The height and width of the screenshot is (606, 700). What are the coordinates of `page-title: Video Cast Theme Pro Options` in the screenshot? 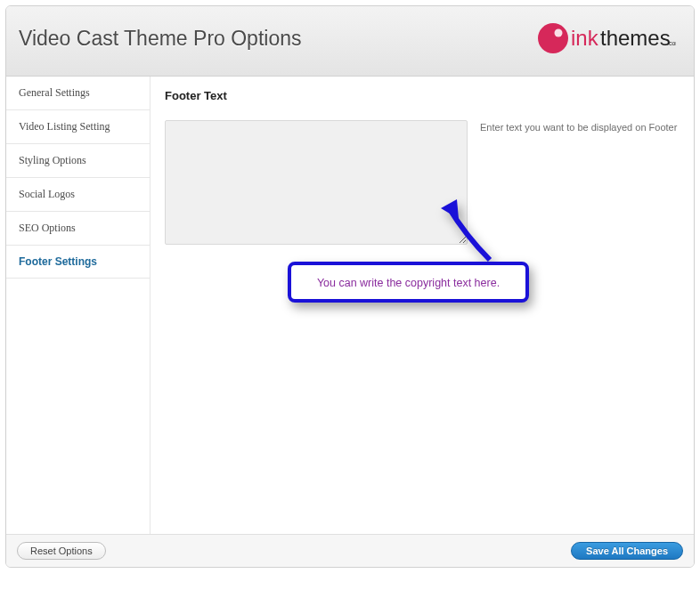 It's located at (160, 39).